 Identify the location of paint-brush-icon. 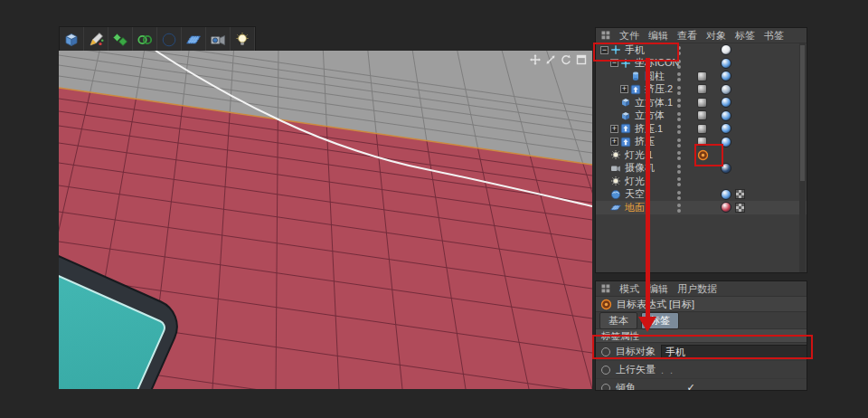
(96, 40).